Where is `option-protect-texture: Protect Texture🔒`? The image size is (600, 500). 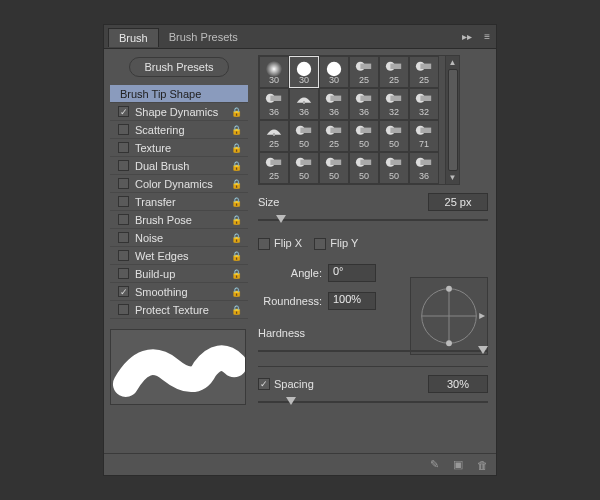
option-protect-texture: Protect Texture🔒 is located at coordinates (179, 310).